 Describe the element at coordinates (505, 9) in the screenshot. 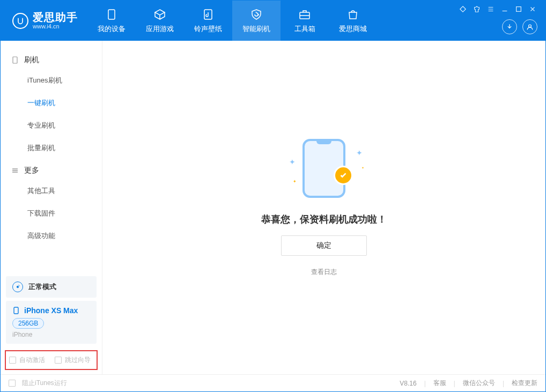

I see `minimize-icon` at that location.